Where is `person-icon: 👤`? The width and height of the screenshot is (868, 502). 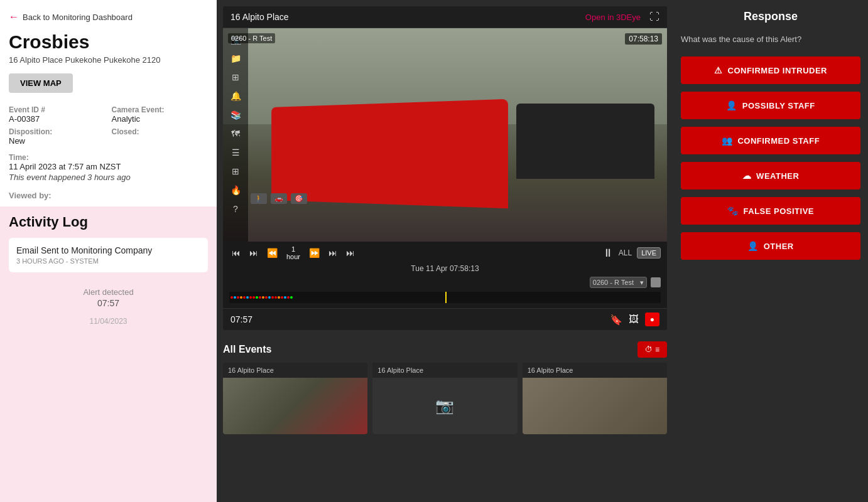 person-icon: 👤 is located at coordinates (732, 105).